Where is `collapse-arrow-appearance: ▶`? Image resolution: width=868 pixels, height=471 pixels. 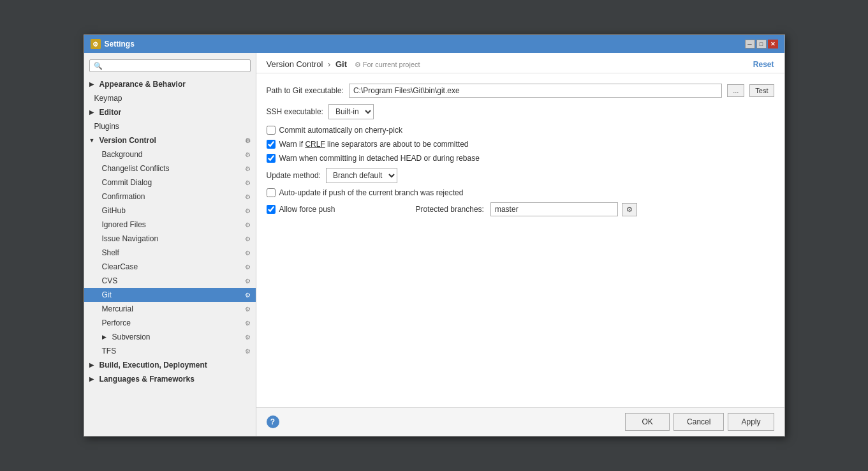
collapse-arrow-appearance: ▶ is located at coordinates (93, 84).